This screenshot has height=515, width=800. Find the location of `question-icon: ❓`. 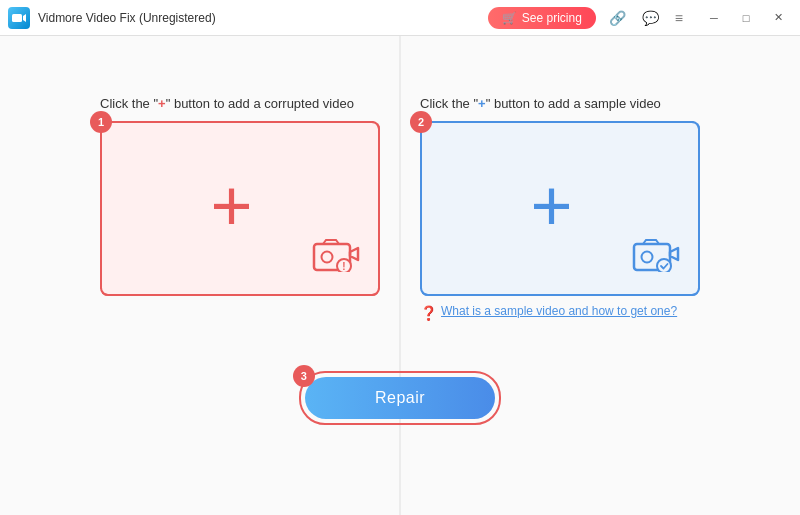

question-icon: ❓ is located at coordinates (428, 313).